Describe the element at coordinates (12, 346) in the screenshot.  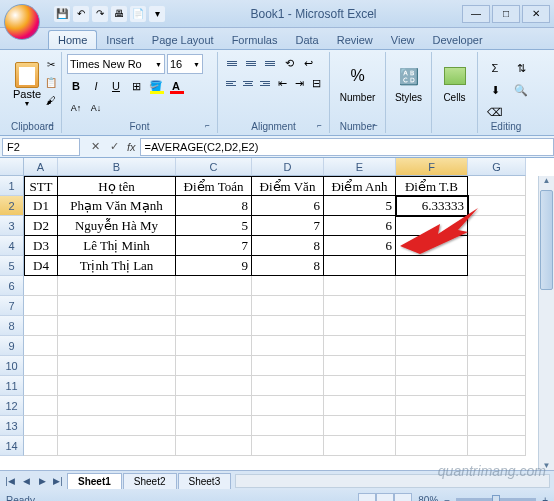
I see `row-header-9: 9` at that location.